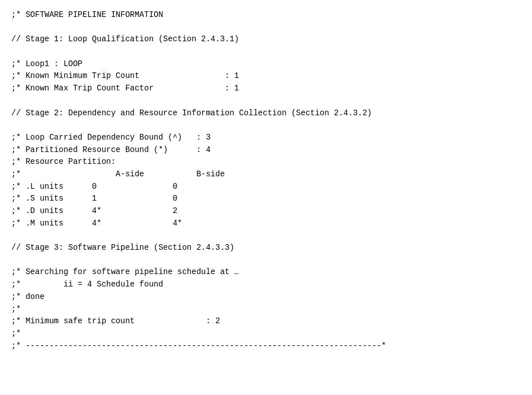  Describe the element at coordinates (266, 114) in the screenshot. I see `code-line: // Stage 2: Dependency and Resource Info…` at that location.